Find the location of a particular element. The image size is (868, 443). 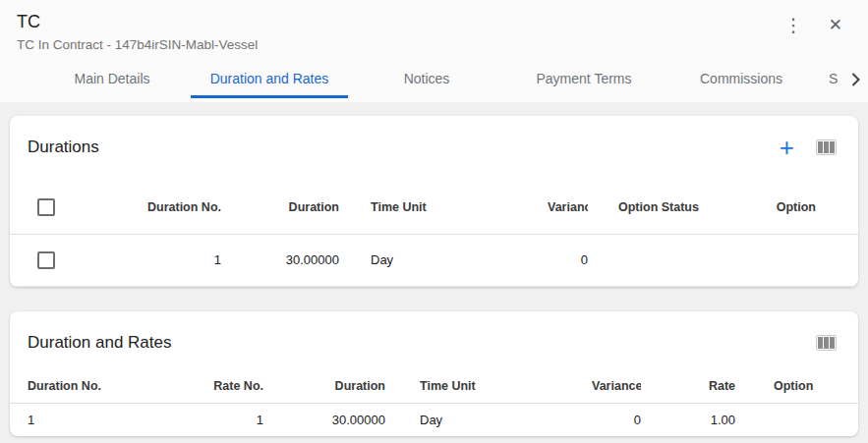

row-checkbox-cell is located at coordinates (39, 259).